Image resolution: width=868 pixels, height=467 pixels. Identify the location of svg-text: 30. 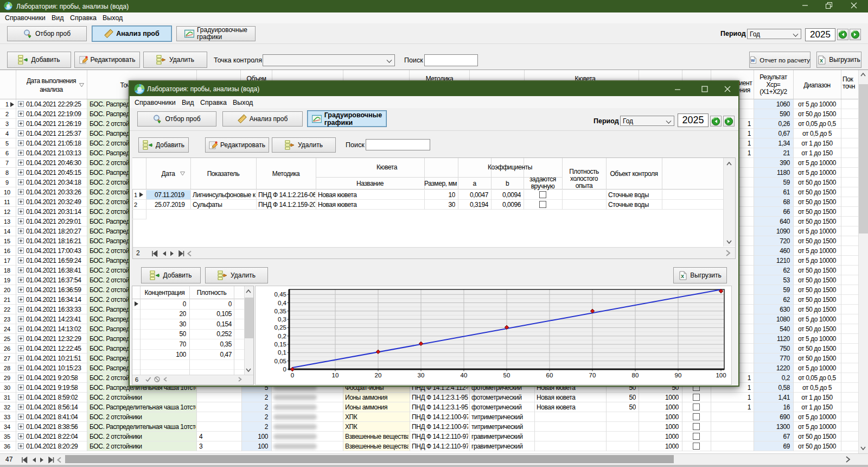
(421, 375).